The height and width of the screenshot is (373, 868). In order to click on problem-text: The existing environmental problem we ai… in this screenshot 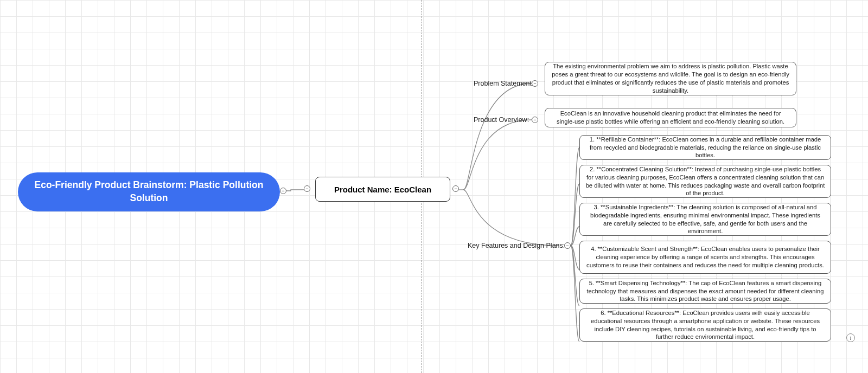, I will do `click(671, 79)`.